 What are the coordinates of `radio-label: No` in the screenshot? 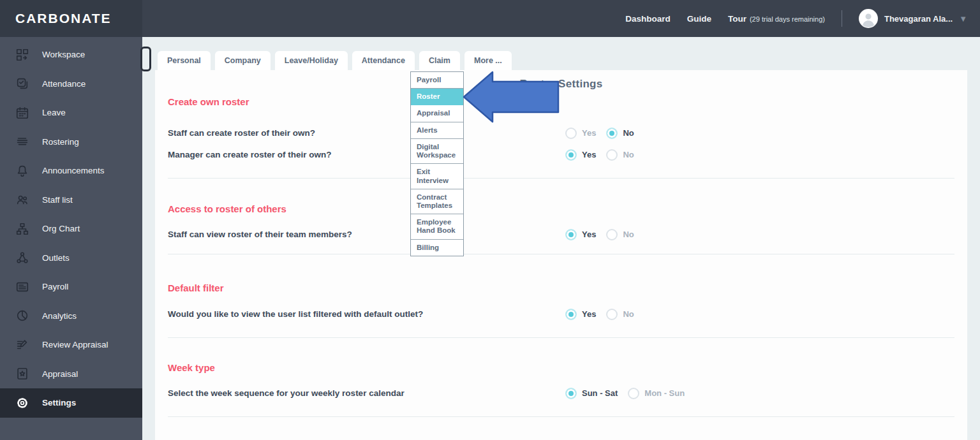 It's located at (628, 133).